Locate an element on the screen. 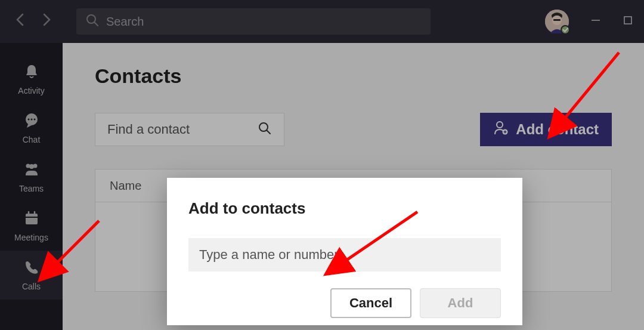 This screenshot has width=644, height=330. cancel-button: Cancel is located at coordinates (371, 303).